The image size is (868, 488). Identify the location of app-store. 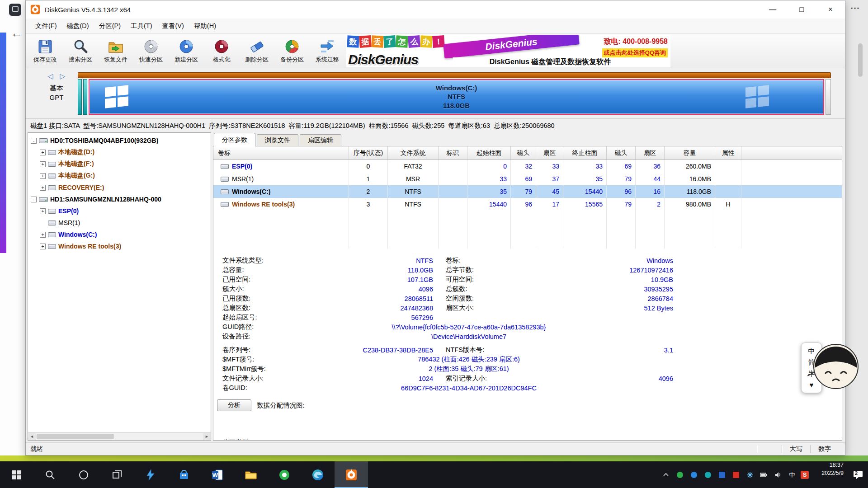
(184, 474).